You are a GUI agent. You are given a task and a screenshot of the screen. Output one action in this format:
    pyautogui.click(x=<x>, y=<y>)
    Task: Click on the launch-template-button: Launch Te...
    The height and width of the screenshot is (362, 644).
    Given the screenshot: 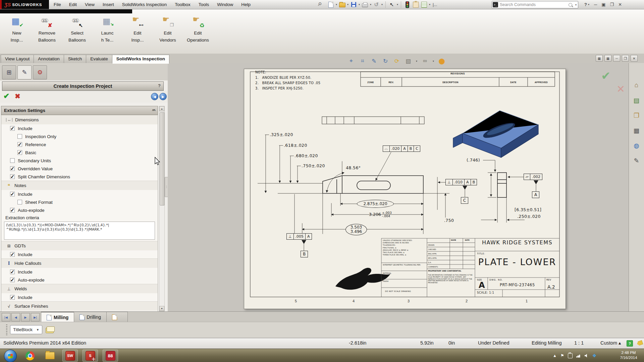 What is the action you would take?
    pyautogui.click(x=107, y=29)
    